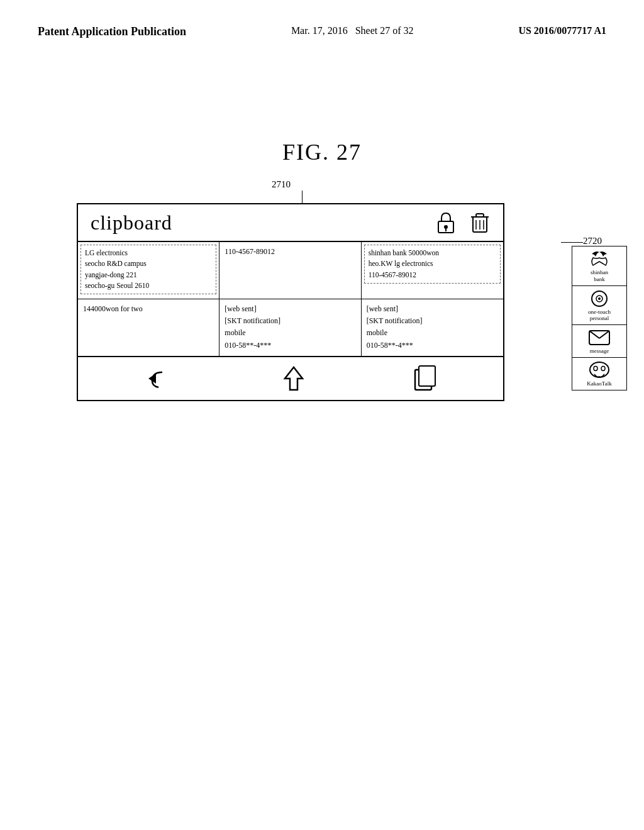 This screenshot has height=830, width=644. Describe the element at coordinates (395, 327) in the screenshot. I see `skt2-text: [web sent][SKT notification]mobile010-58…` at that location.